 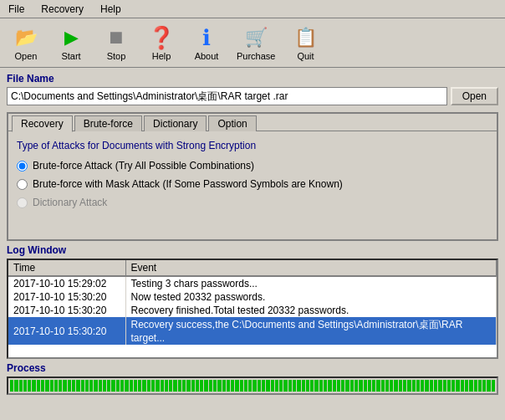 What do you see at coordinates (252, 386) in the screenshot?
I see `process-bar` at bounding box center [252, 386].